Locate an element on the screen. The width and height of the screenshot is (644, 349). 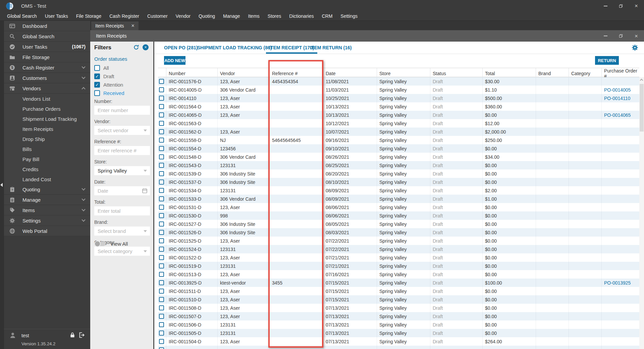
clear-filters-icon: × is located at coordinates (146, 47).